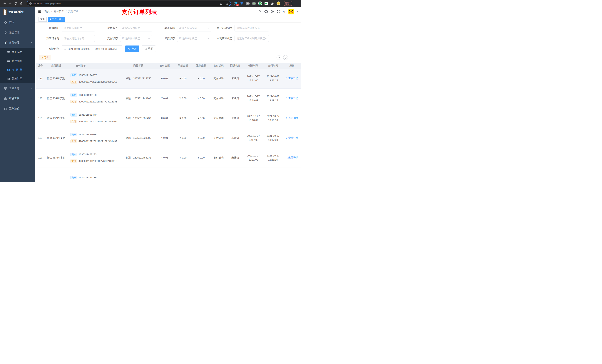  Describe the element at coordinates (291, 12) in the screenshot. I see `user-avatar` at that location.